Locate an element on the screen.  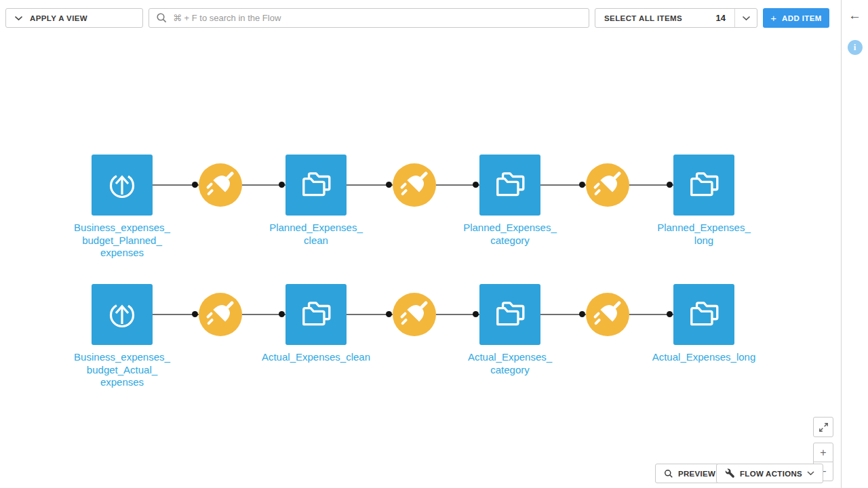
node-label: Business_expenses_ budget_Actual_ expens… is located at coordinates (122, 370).